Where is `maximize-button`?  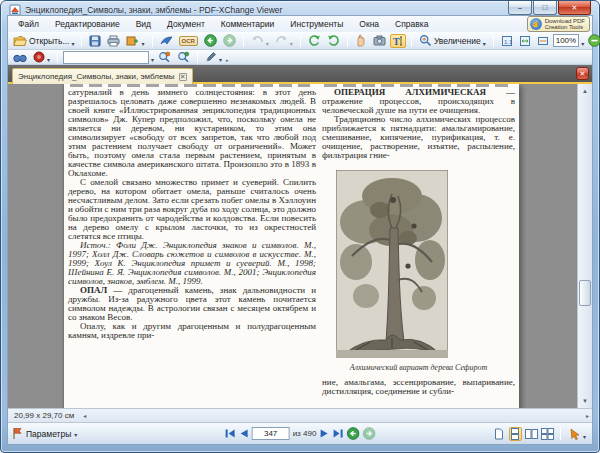 maximize-button is located at coordinates (545, 8).